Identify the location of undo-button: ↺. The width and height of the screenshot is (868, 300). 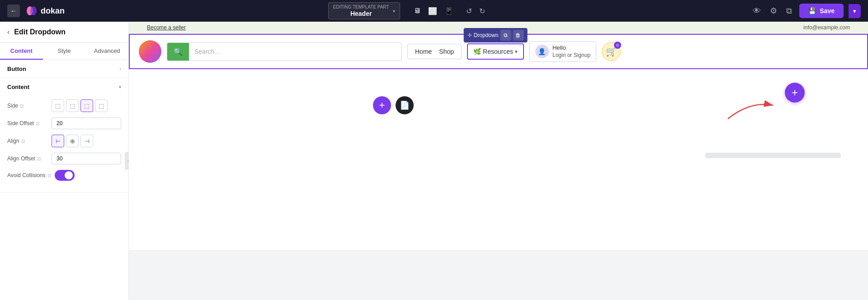
(469, 11).